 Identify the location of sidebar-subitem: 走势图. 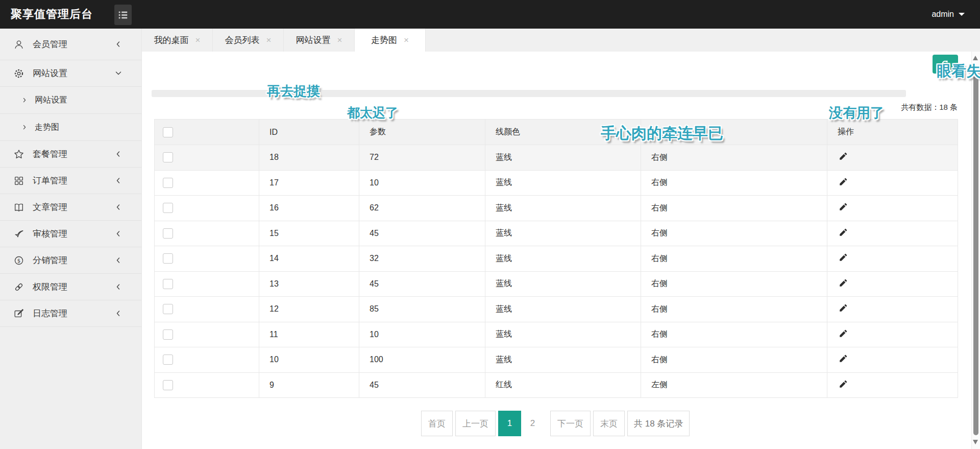
(70, 128).